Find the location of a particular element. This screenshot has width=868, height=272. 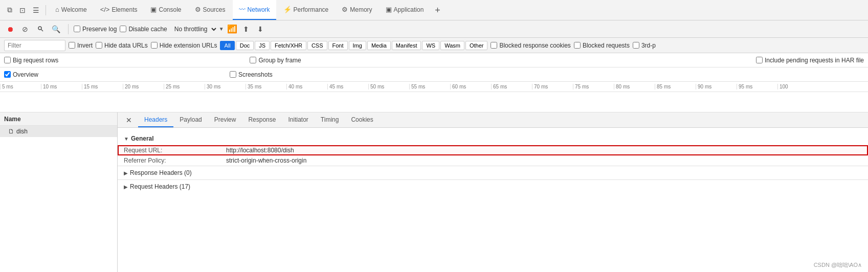

timeline-tick: 85 ms is located at coordinates (675, 87).